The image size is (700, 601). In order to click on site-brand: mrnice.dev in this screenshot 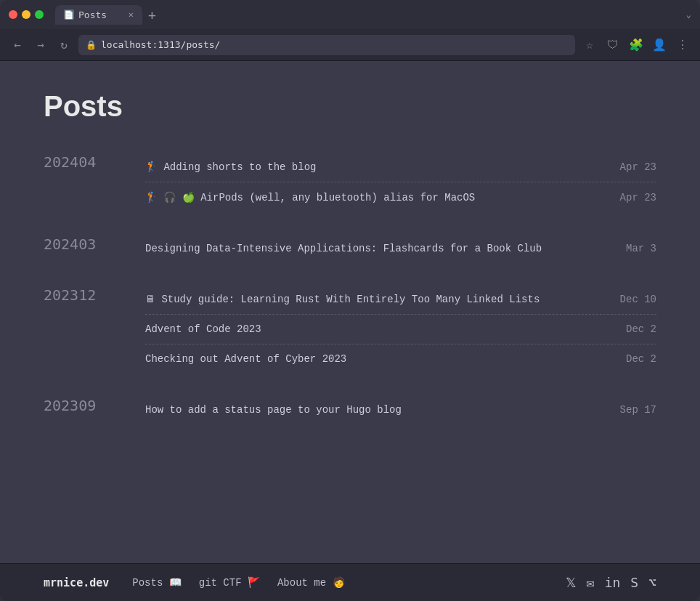, I will do `click(76, 583)`.